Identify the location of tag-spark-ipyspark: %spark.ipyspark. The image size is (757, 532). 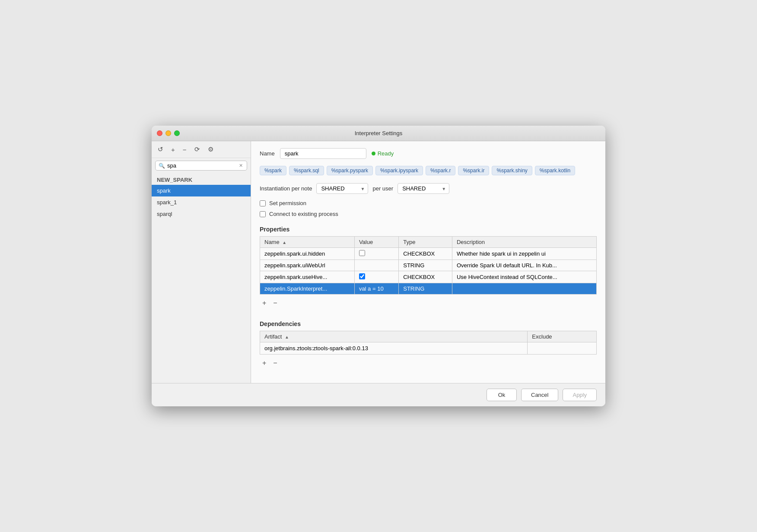
(399, 171).